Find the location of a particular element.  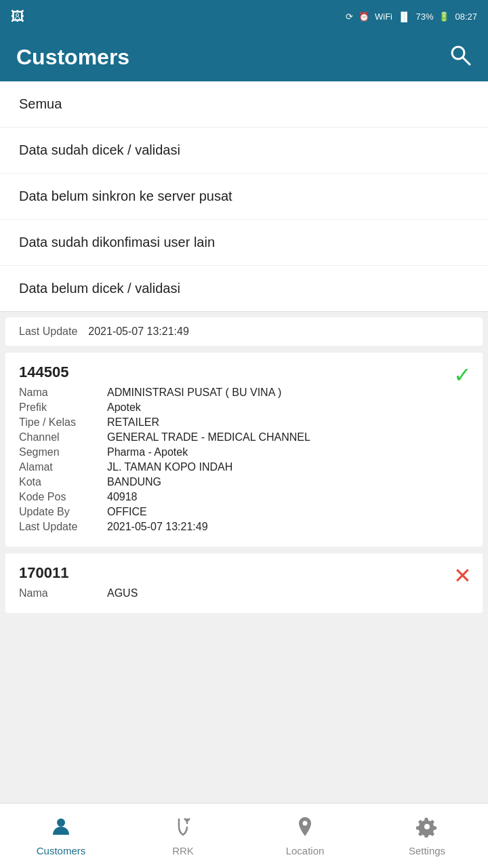

pre-card-update: Last Update 2021-05-07 13:21:49 is located at coordinates (244, 332).